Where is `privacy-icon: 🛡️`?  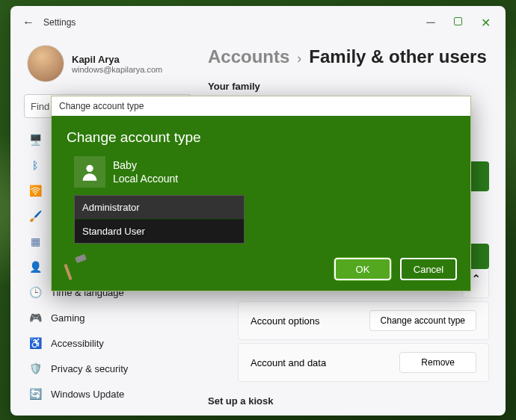 privacy-icon: 🛡️ is located at coordinates (35, 368).